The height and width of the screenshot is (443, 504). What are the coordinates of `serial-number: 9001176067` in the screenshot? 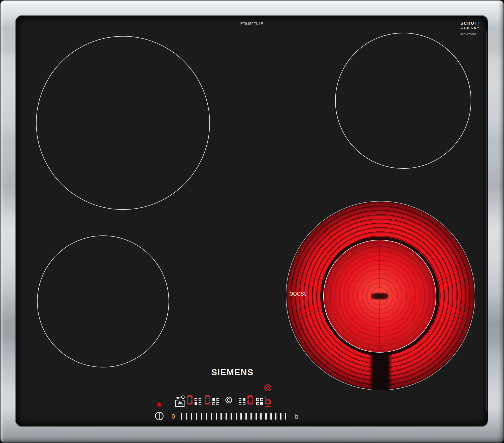 It's located at (471, 34).